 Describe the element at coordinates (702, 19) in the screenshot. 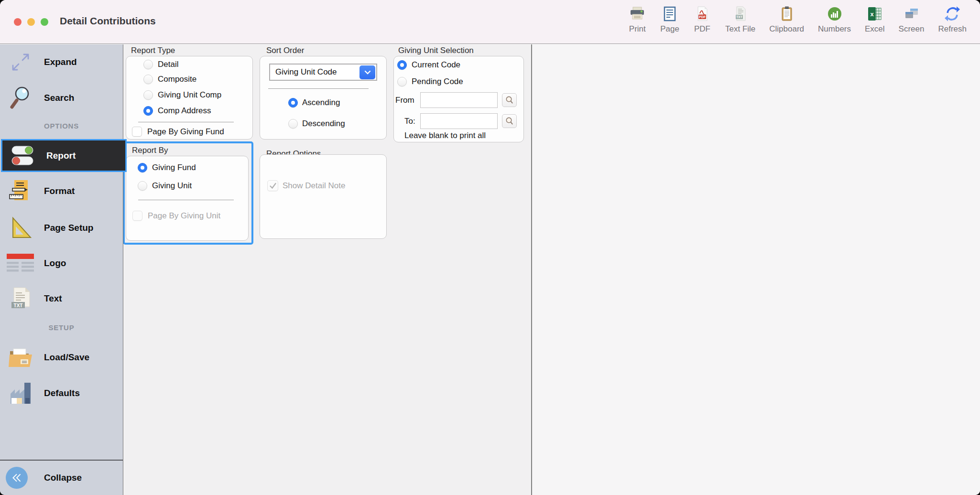

I see `pdf-button: PDF PDF` at that location.